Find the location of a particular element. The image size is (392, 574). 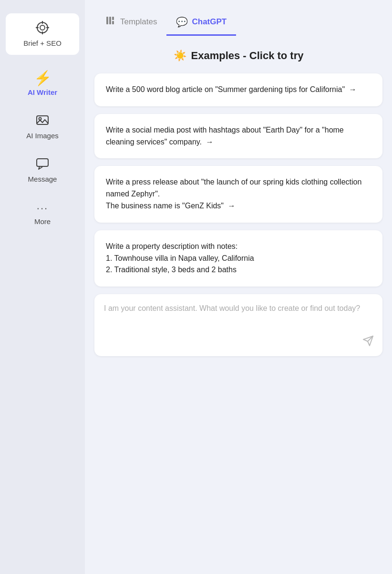

chat-input-placeholder: I am your content assistant. What would … is located at coordinates (238, 326).